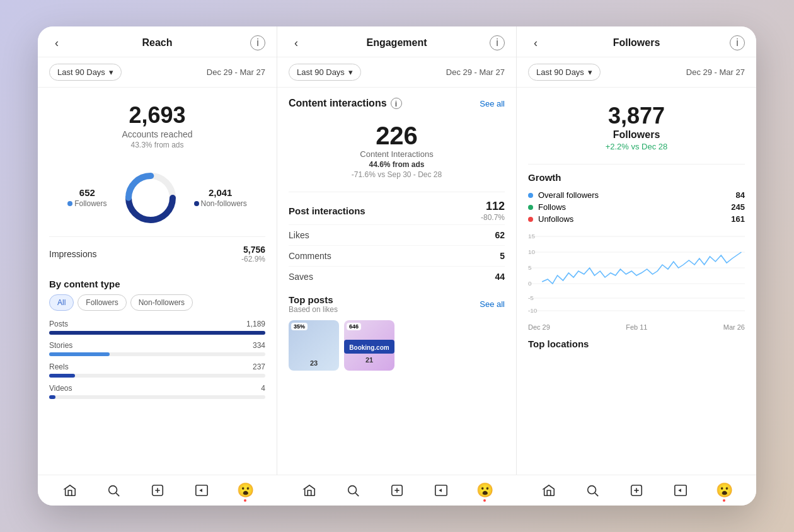  What do you see at coordinates (369, 345) in the screenshot?
I see `top-post-2: 646 Booking.com 21` at bounding box center [369, 345].